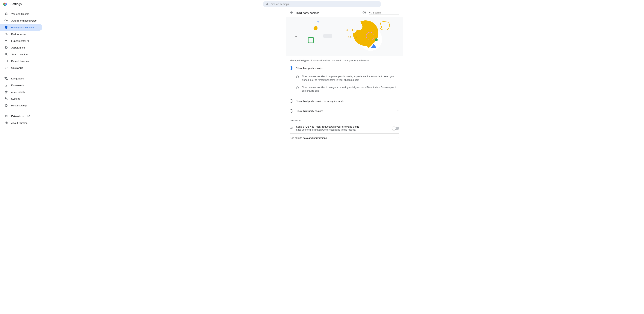 The width and height of the screenshot is (644, 314). Describe the element at coordinates (20, 54) in the screenshot. I see `sidebar-item-label: Search engine` at that location.